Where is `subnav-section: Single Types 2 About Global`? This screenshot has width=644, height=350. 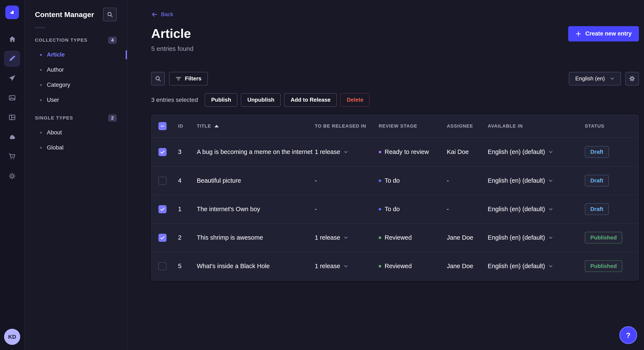 subnav-section: Single Types 2 About Global is located at coordinates (76, 133).